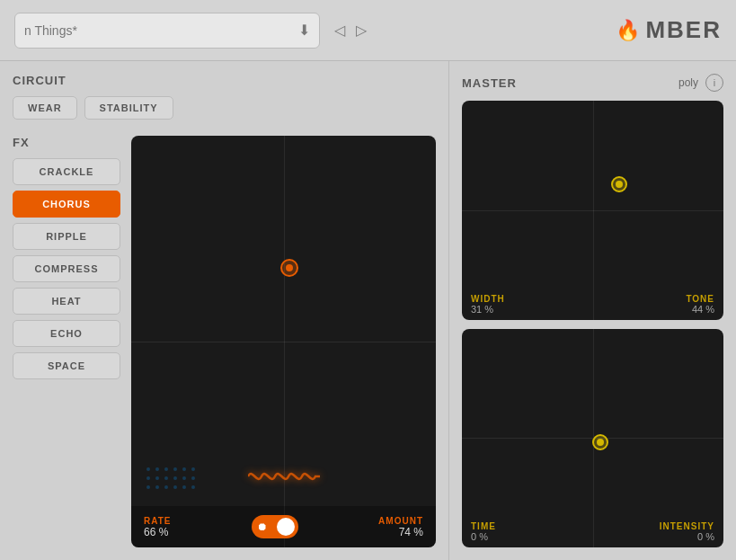 The height and width of the screenshot is (560, 736). I want to click on toggle-switch: ⏺, so click(275, 527).